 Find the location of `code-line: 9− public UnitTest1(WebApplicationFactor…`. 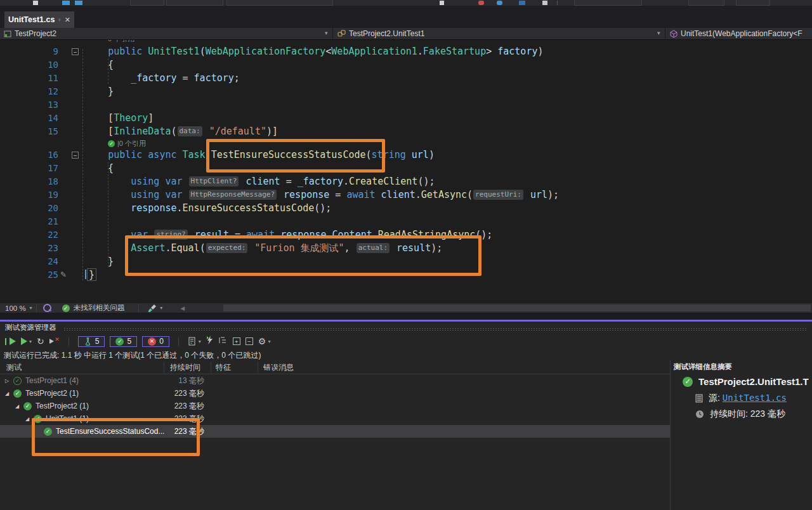

code-line: 9− public UnitTest1(WebApplicationFactor… is located at coordinates (406, 52).